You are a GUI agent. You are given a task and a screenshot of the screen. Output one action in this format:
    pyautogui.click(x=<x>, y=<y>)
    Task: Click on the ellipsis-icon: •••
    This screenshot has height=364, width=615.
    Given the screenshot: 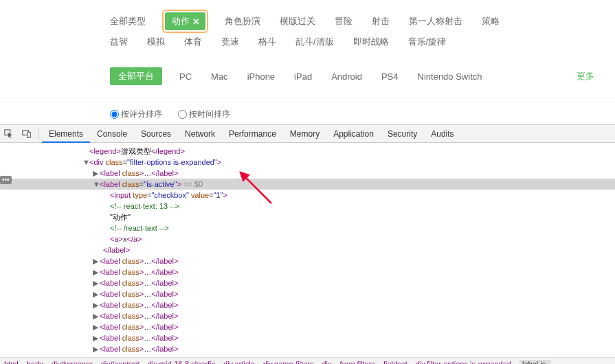 What is the action you would take?
    pyautogui.click(x=5, y=180)
    